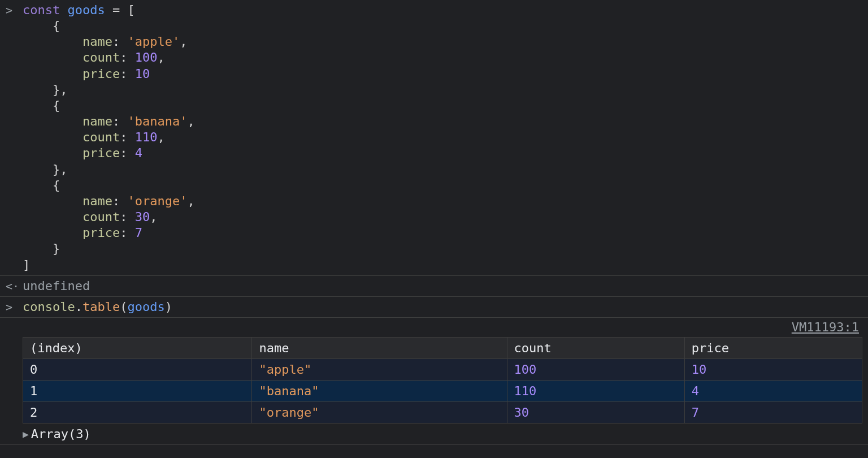  Describe the element at coordinates (434, 286) in the screenshot. I see `console-result-entry: <· undefined` at that location.